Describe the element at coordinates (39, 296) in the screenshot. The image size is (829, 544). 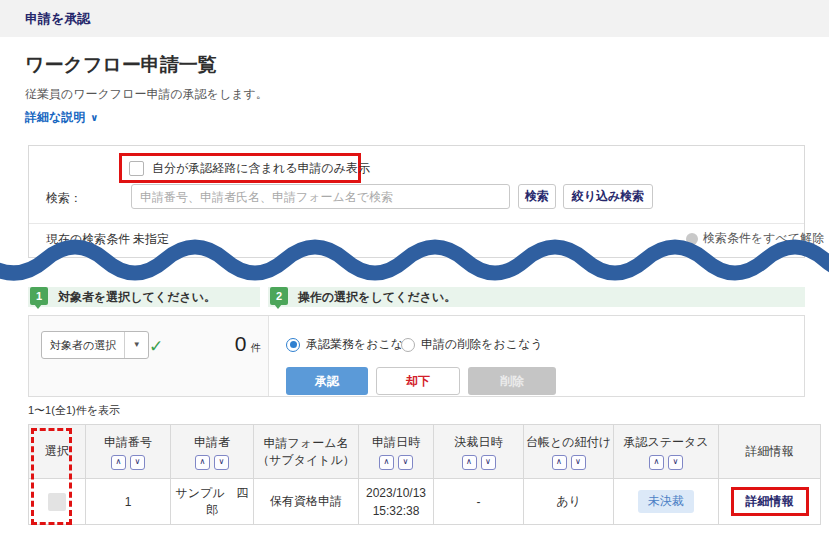
I see `step-1-number-badge: 1` at that location.